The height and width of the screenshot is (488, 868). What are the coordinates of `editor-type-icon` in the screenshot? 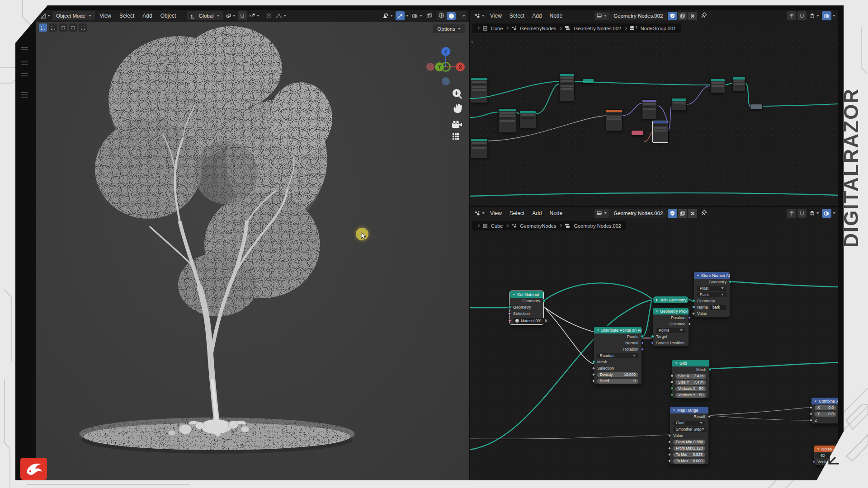 It's located at (479, 213).